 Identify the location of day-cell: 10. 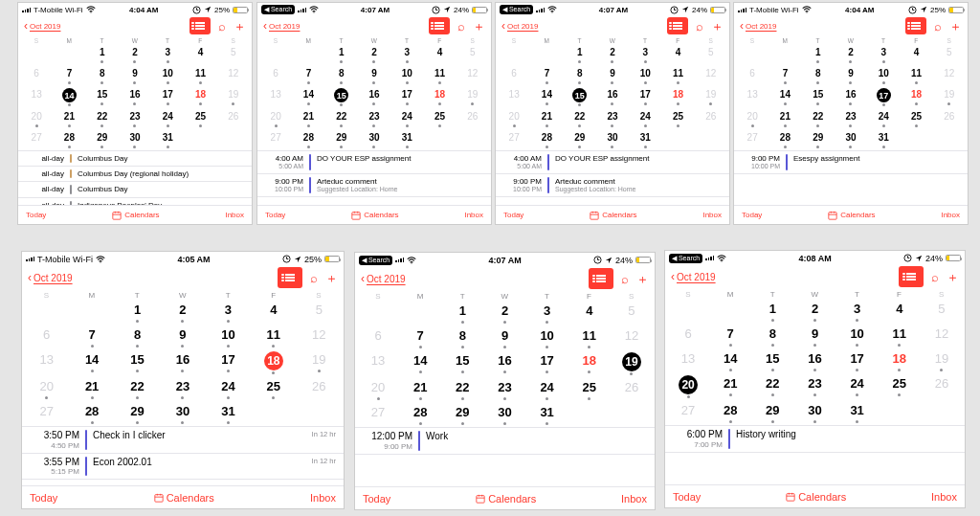
(407, 76).